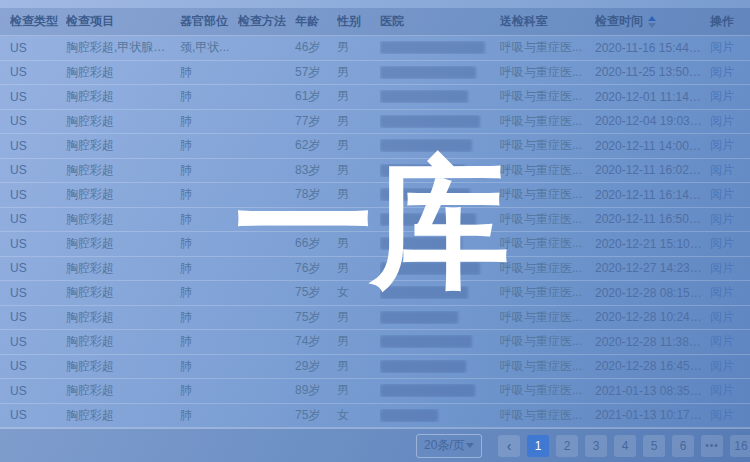  What do you see at coordinates (652, 146) in the screenshot?
I see `cell-time: 2020-12-11 14:00:14` at bounding box center [652, 146].